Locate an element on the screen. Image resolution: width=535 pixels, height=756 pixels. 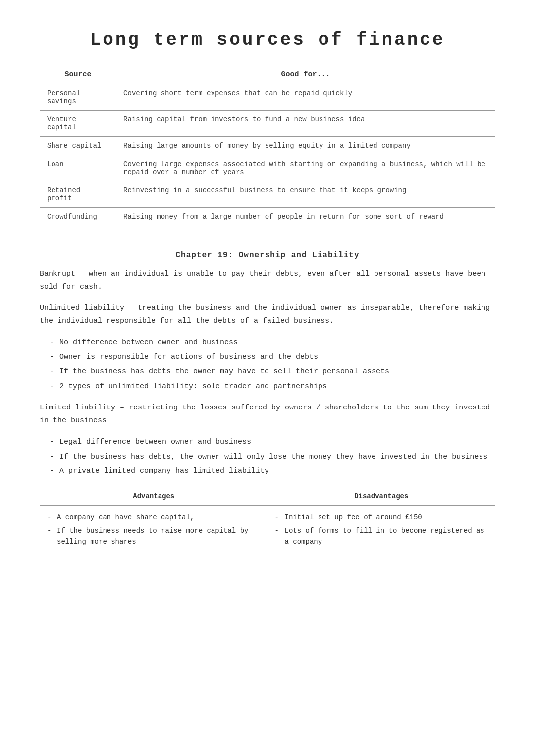
advantages-cell: A company can have share capital,If the … is located at coordinates (154, 531).